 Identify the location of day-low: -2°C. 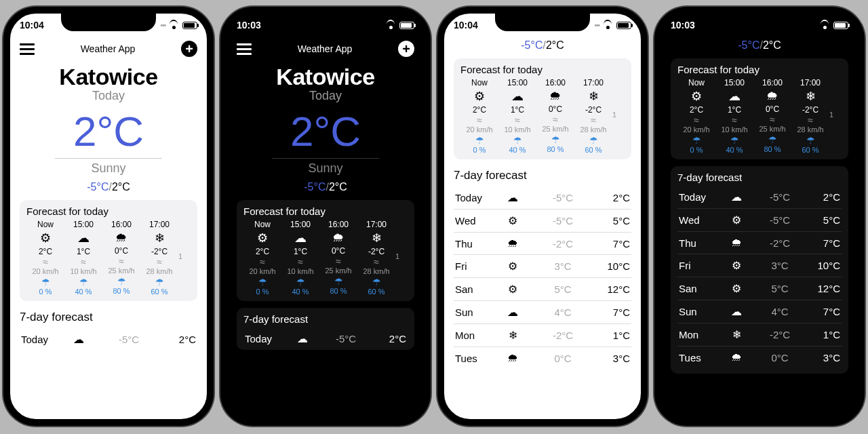
(563, 335).